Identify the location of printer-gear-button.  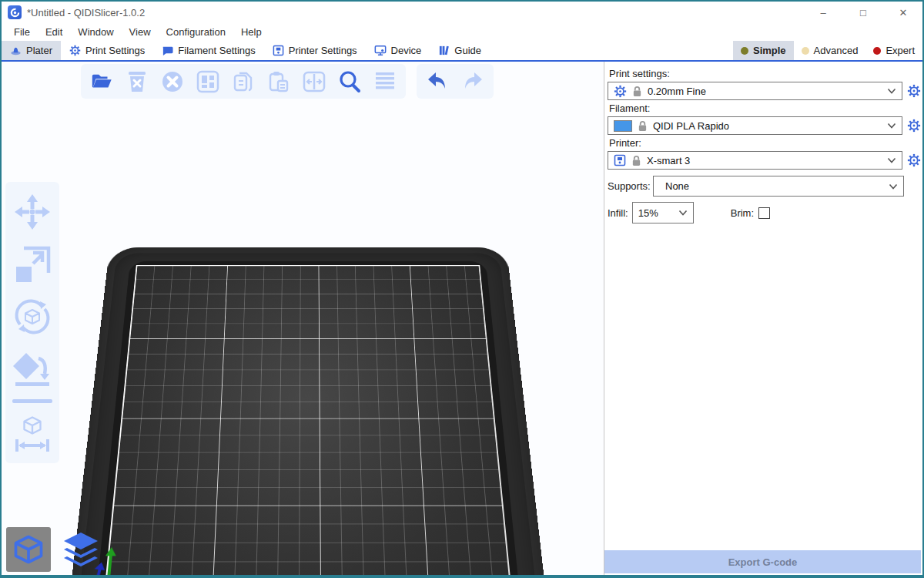
(913, 160).